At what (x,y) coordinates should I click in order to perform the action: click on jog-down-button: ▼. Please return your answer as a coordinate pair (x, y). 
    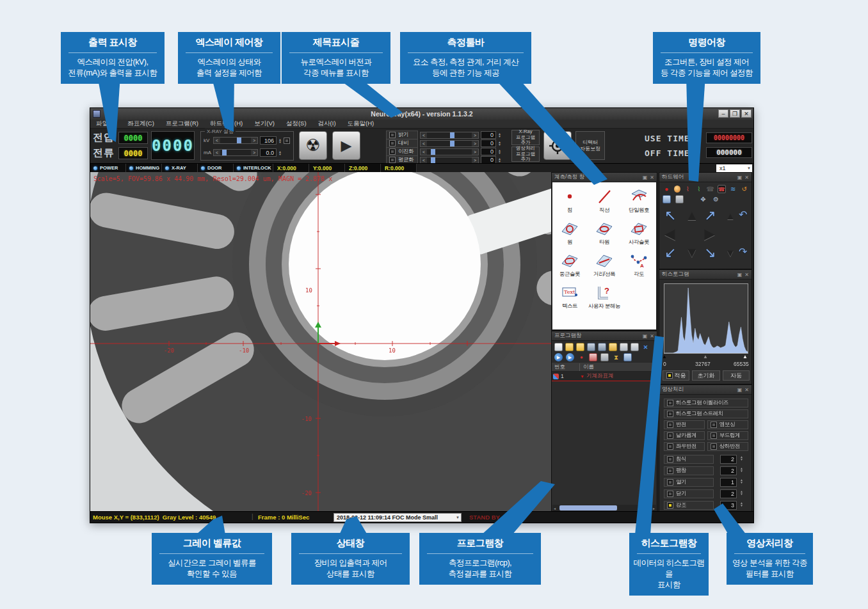
    Looking at the image, I should click on (692, 253).